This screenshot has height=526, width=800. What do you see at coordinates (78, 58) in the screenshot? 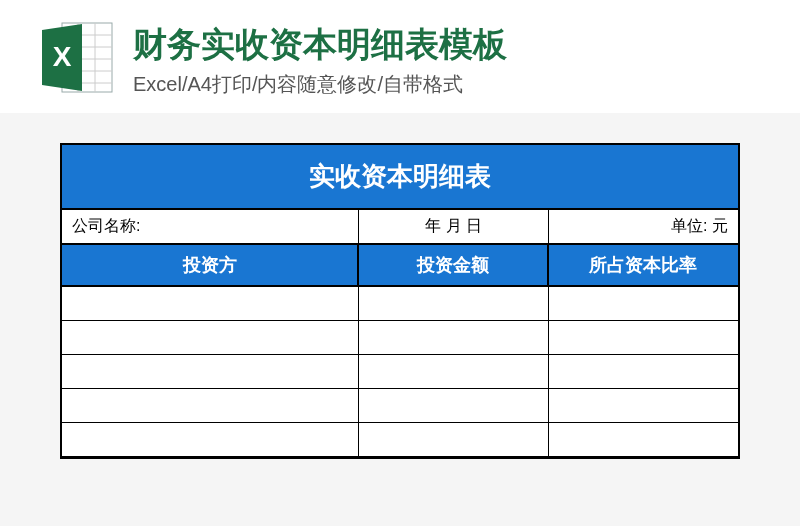
I see `excel-icon: X` at bounding box center [78, 58].